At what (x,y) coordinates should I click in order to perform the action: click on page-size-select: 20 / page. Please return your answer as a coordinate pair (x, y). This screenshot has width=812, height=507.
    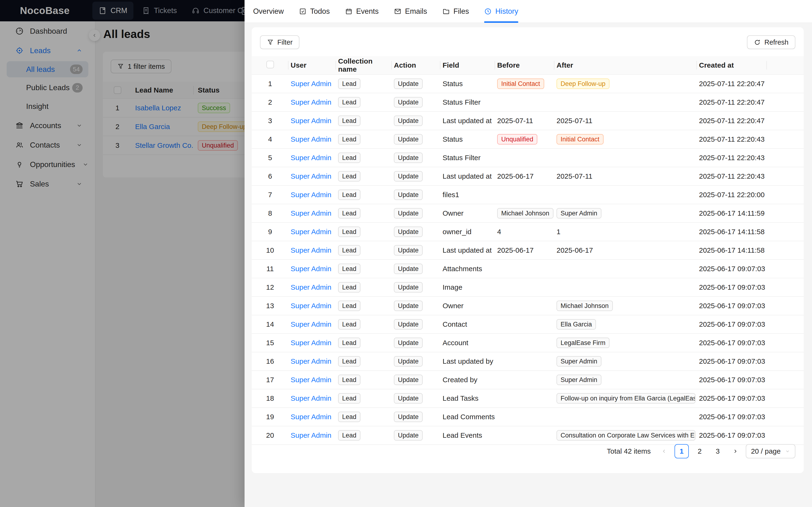
    Looking at the image, I should click on (770, 451).